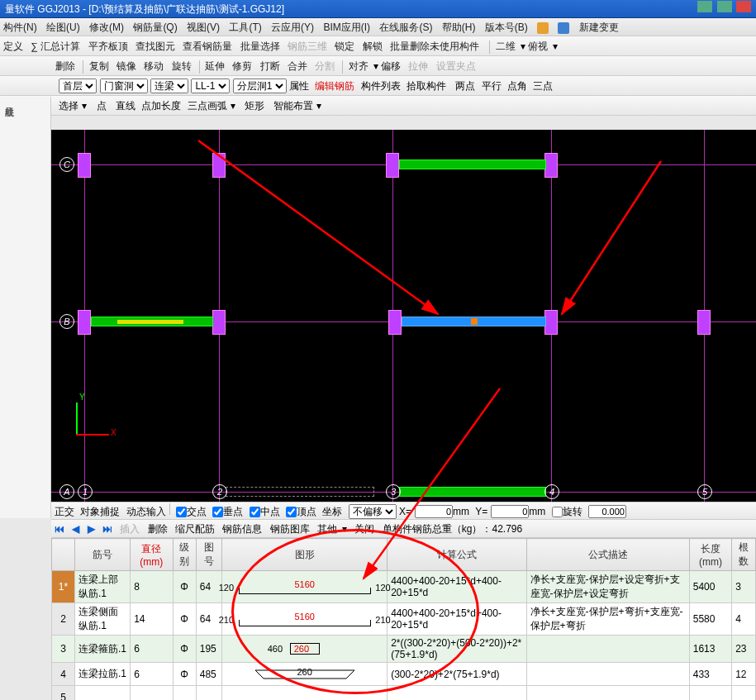 This screenshot has width=756, height=700. What do you see at coordinates (184, 555) in the screenshot?
I see `th-jb: 级别` at bounding box center [184, 555].